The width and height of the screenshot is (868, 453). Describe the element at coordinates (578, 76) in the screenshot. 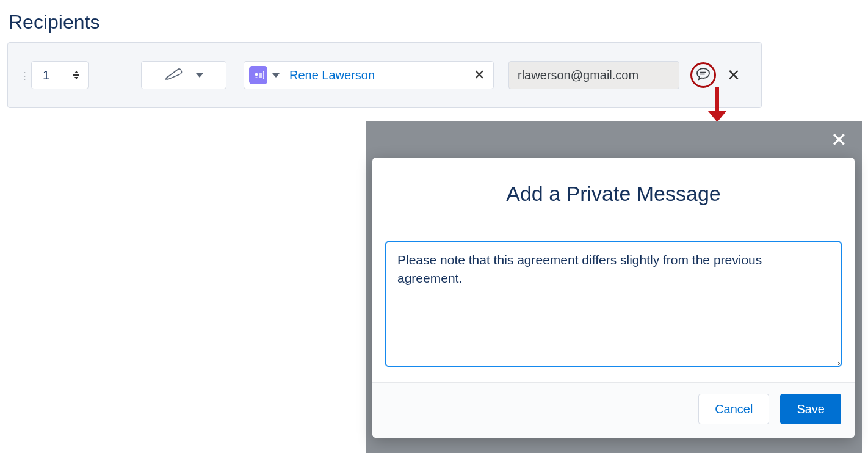

I see `recipient-email-value: rlawerson@gmail.com` at that location.